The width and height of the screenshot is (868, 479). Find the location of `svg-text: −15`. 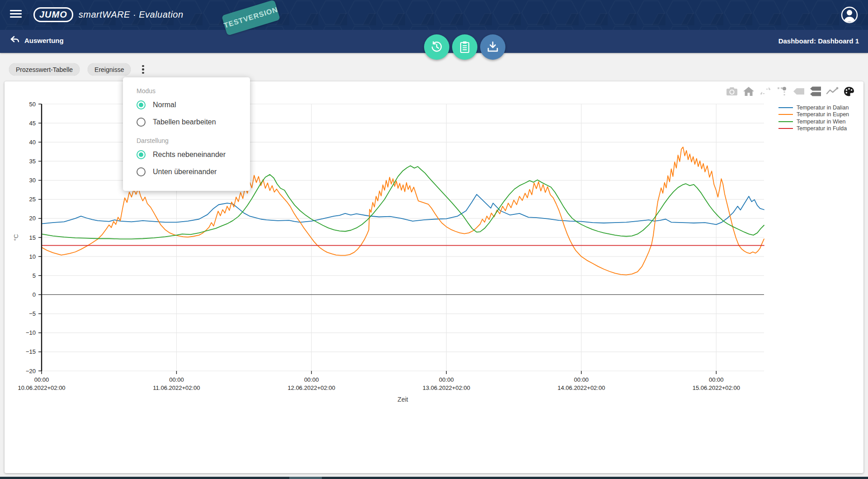

svg-text: −15 is located at coordinates (31, 352).